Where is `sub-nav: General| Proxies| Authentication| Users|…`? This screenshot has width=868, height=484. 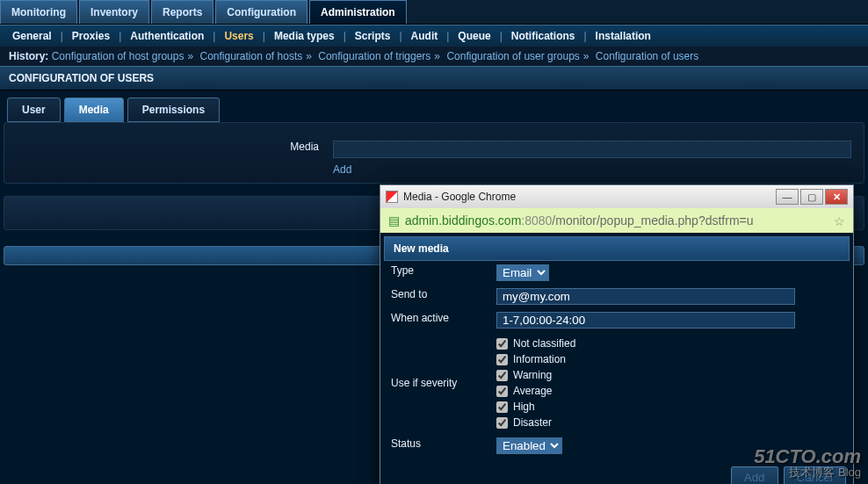
sub-nav: General| Proxies| Authentication| Users|… is located at coordinates (434, 35).